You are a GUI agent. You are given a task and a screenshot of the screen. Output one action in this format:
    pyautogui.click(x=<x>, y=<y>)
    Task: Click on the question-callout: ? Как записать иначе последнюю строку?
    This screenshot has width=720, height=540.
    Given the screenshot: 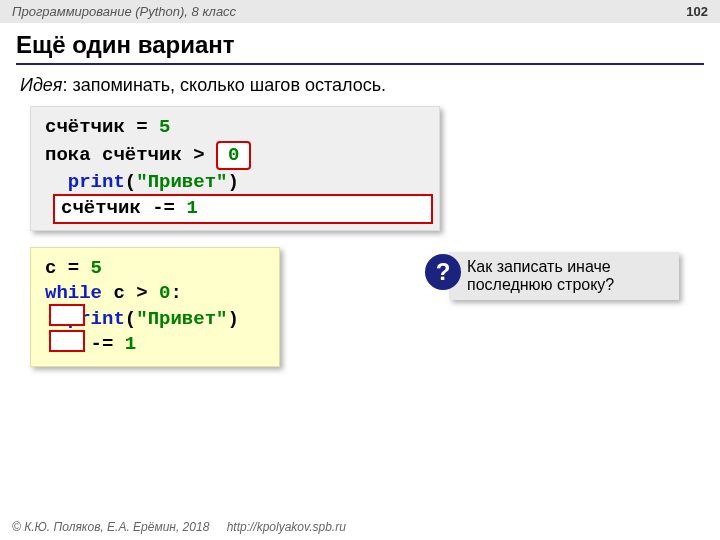 What is the action you would take?
    pyautogui.click(x=552, y=276)
    